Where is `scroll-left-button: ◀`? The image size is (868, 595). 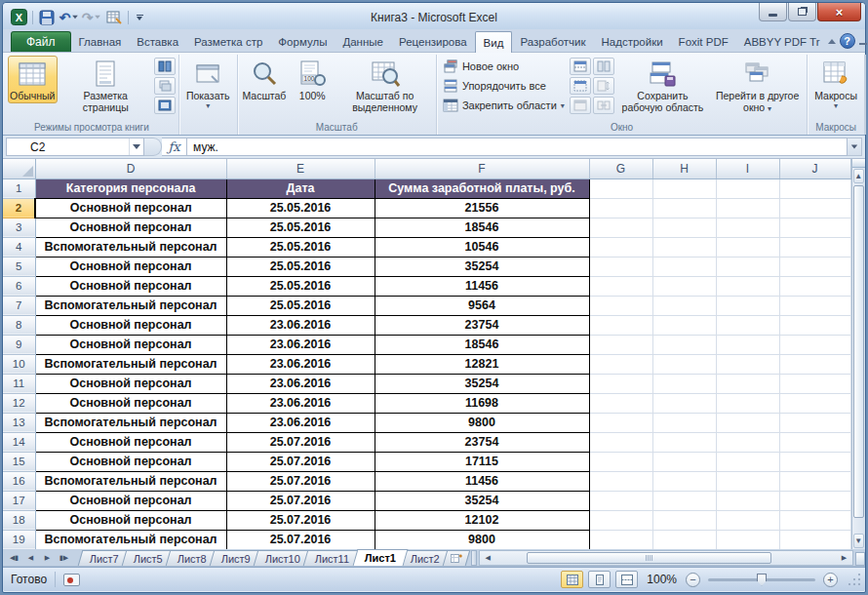
scroll-left-button: ◀ is located at coordinates (488, 558).